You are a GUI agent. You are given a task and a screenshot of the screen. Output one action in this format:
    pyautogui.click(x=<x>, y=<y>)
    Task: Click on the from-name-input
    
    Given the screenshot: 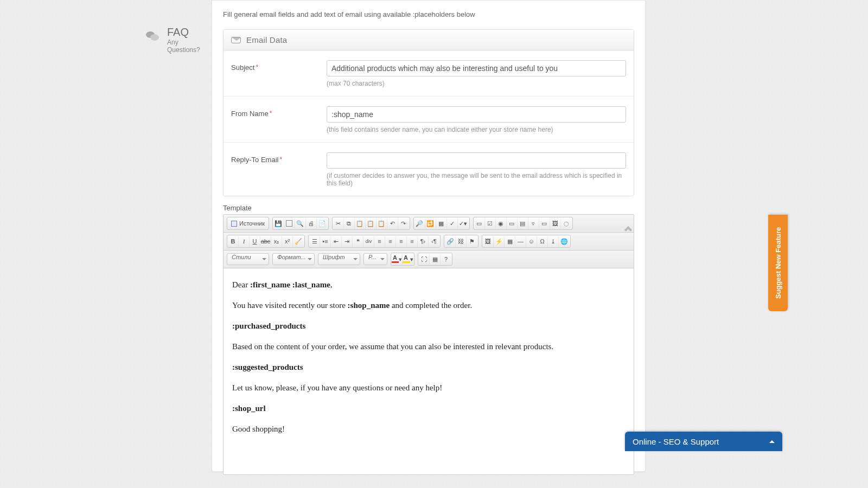 What is the action you would take?
    pyautogui.click(x=476, y=114)
    